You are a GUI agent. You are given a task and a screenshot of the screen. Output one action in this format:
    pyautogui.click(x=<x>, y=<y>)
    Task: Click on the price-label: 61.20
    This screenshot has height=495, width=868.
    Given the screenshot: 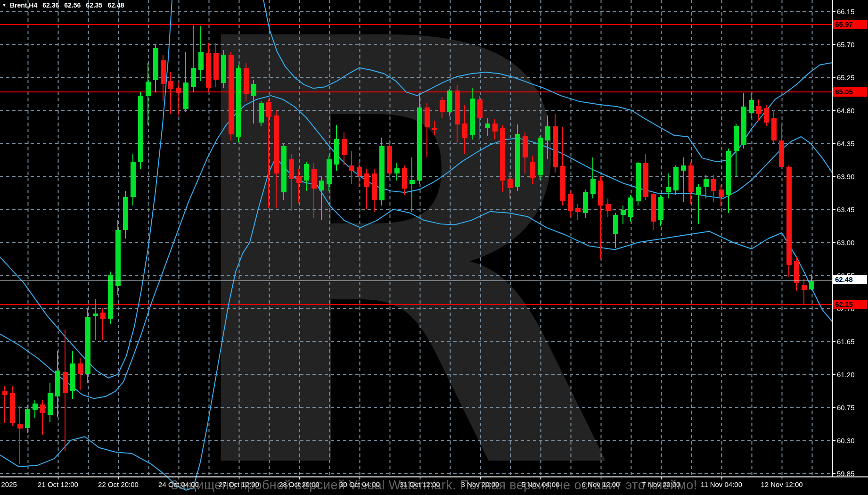 What is the action you would take?
    pyautogui.click(x=846, y=374)
    